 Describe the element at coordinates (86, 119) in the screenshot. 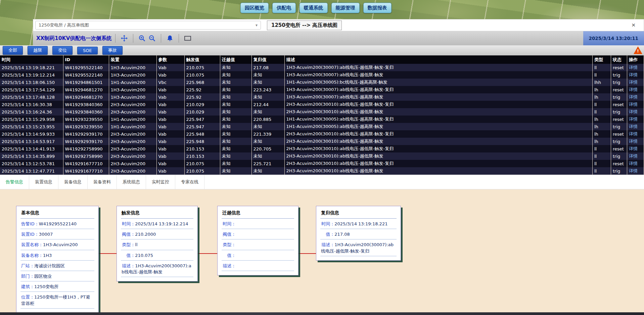

I see `table-cell: W419293239550` at that location.